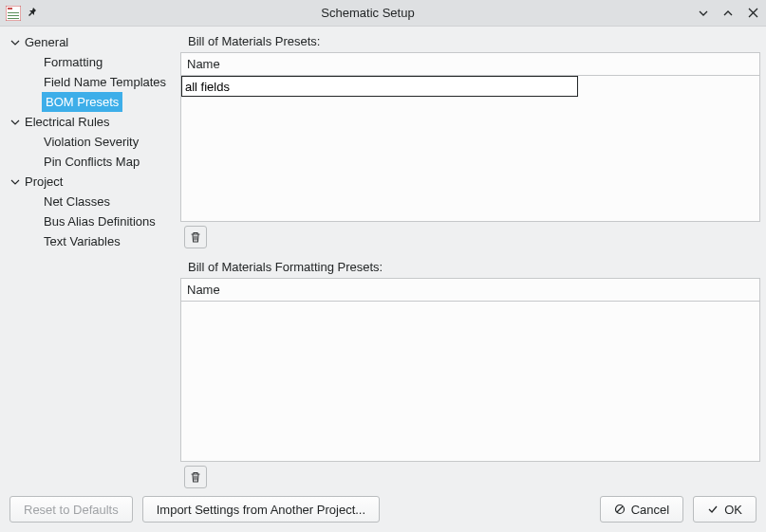 This screenshot has width=766, height=532. Describe the element at coordinates (90, 72) in the screenshot. I see `tree-section-general: General Formatting Field Name Templates …` at that location.